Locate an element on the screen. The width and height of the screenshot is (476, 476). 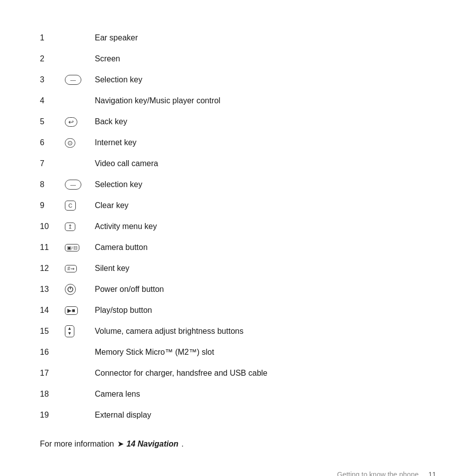
item-label: External display is located at coordinates (265, 415).